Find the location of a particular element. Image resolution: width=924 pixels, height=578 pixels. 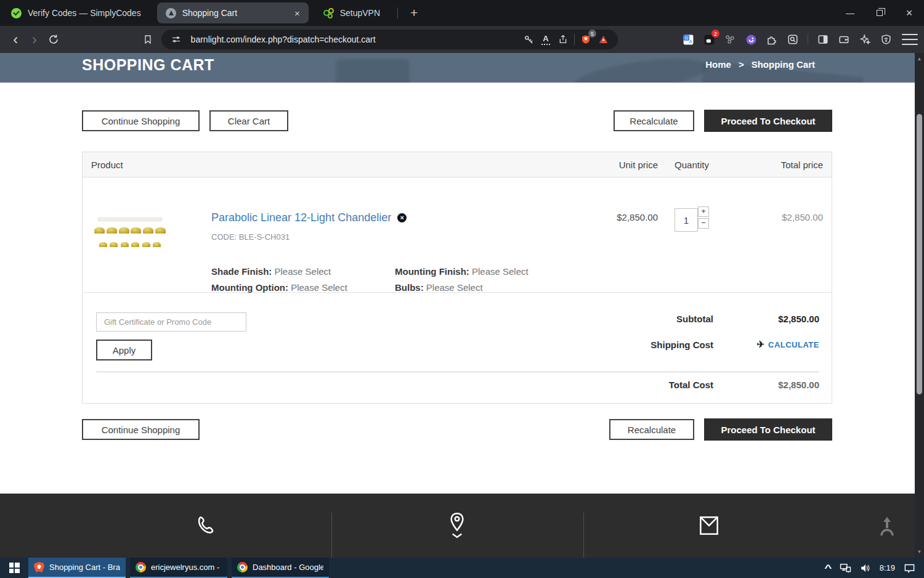

continue-shopping-button: Continue Shopping is located at coordinates (140, 121).